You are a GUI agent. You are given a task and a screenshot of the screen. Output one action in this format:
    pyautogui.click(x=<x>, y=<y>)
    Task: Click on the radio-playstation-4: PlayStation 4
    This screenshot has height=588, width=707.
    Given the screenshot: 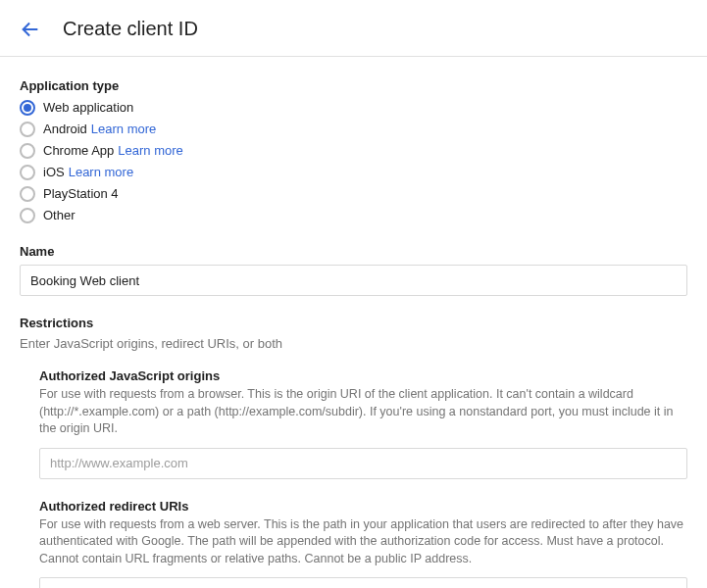 What is the action you would take?
    pyautogui.click(x=353, y=194)
    